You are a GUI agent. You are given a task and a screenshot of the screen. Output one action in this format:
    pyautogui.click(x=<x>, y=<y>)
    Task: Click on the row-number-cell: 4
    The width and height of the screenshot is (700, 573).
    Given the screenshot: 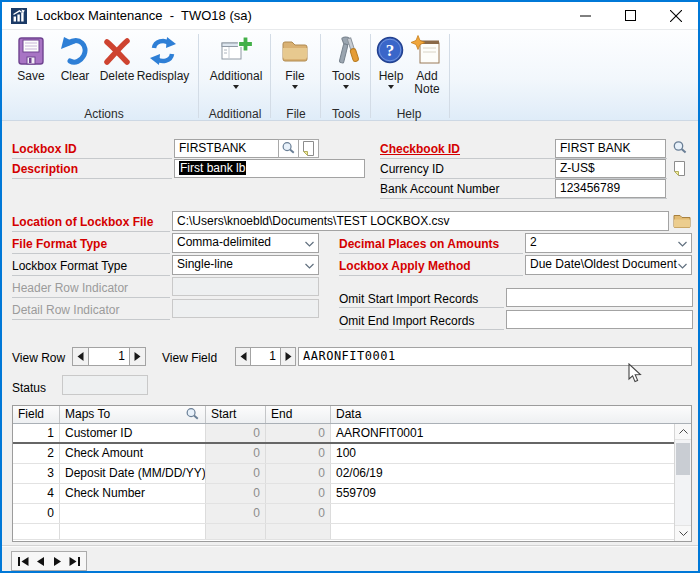 What is the action you would take?
    pyautogui.click(x=36, y=494)
    